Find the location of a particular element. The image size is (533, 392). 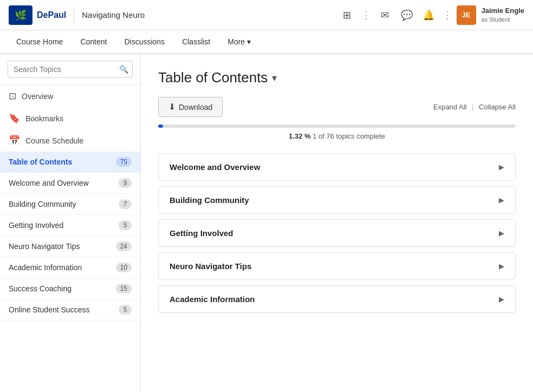

schedule-label: Course Schedule is located at coordinates (54, 141).